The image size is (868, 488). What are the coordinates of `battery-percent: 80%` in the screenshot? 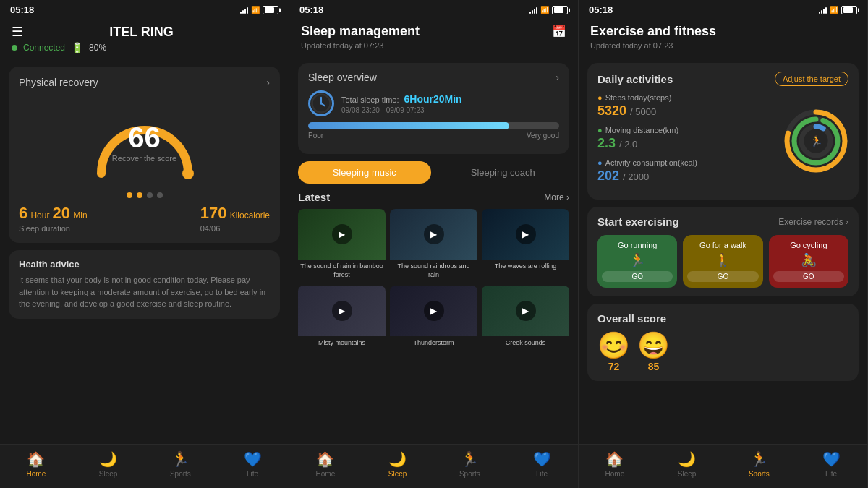 It's located at (98, 48).